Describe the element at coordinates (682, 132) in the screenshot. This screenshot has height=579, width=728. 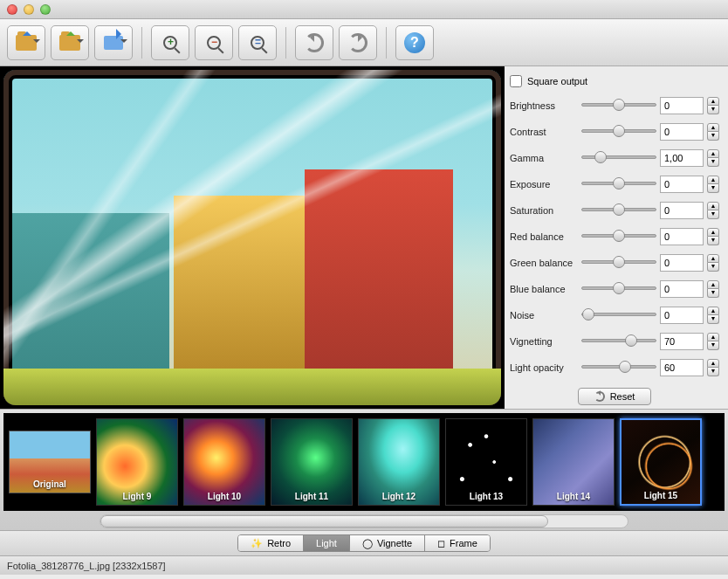
I see `value-contrast` at that location.